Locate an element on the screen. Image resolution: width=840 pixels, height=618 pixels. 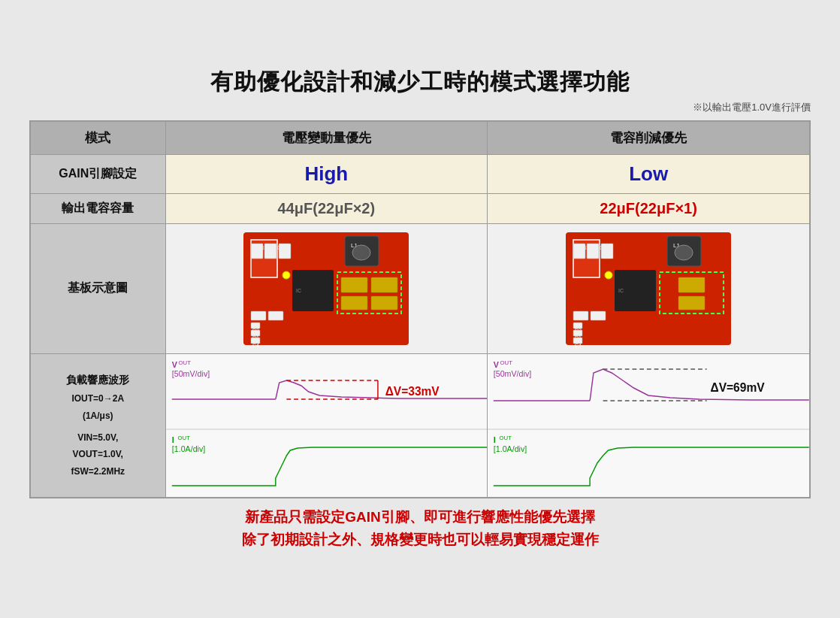
col-header-voltage: 電壓變動量優先 is located at coordinates (326, 138).